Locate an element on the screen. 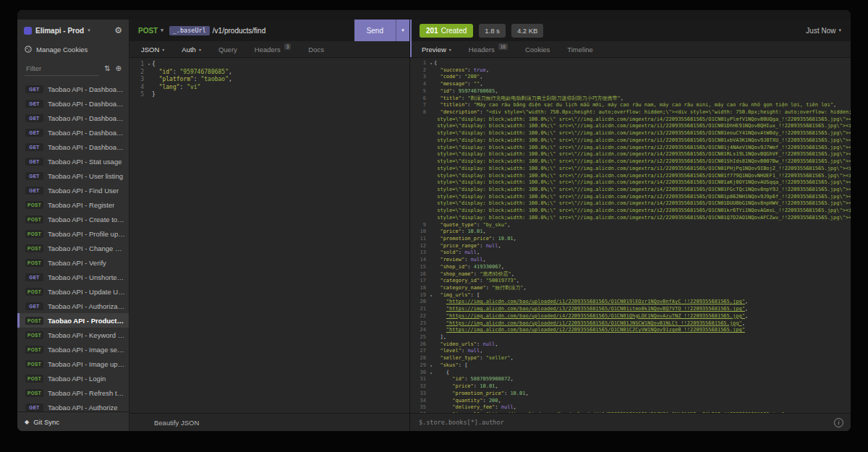 The height and width of the screenshot is (452, 868). request-list-item: POSTTaobao API - Refresh t… is located at coordinates (73, 393).